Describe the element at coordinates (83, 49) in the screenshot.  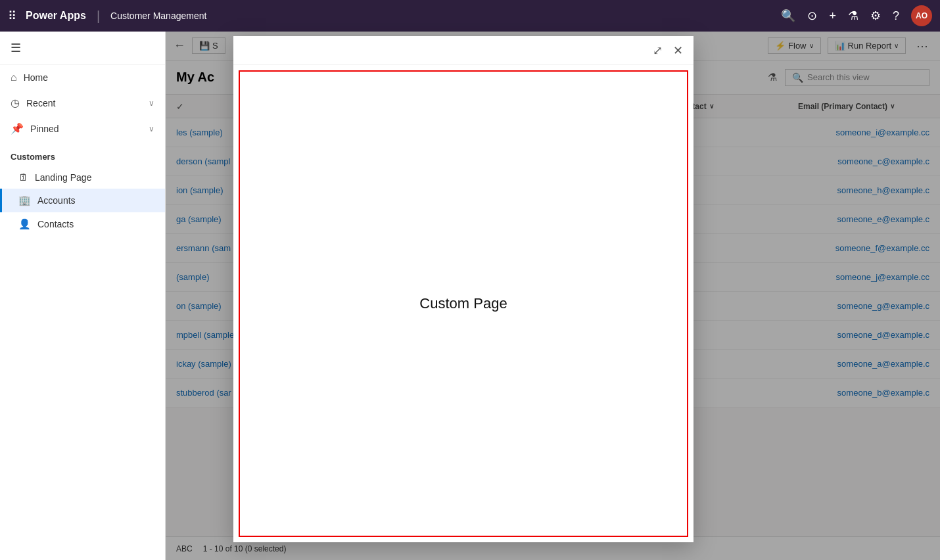
I see `hamburger-icon: ☰` at that location.